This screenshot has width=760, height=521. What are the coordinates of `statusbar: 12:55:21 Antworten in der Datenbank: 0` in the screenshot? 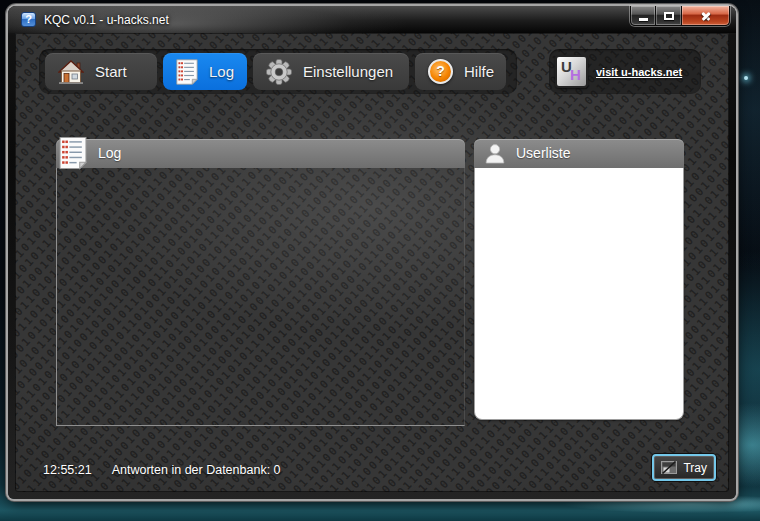 It's located at (162, 470).